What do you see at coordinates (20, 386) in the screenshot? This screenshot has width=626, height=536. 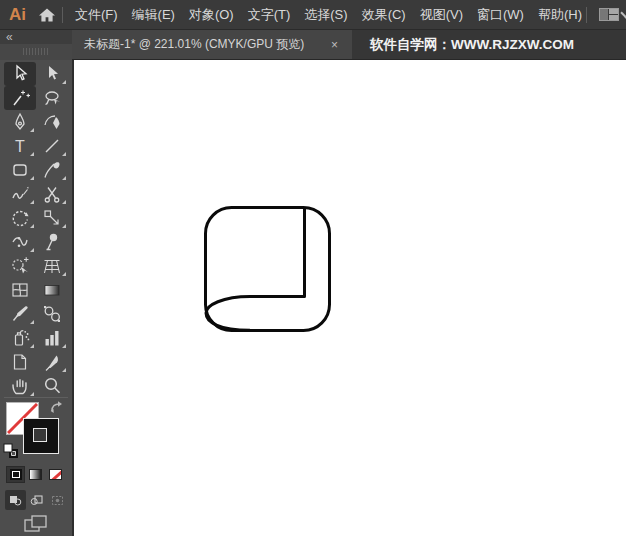 I see `tool-hand` at bounding box center [20, 386].